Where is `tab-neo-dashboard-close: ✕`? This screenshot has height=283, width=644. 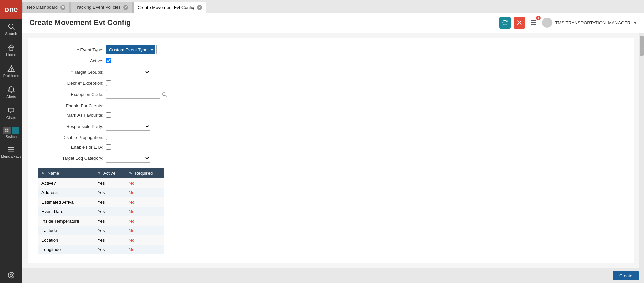 tab-neo-dashboard-close: ✕ is located at coordinates (63, 7).